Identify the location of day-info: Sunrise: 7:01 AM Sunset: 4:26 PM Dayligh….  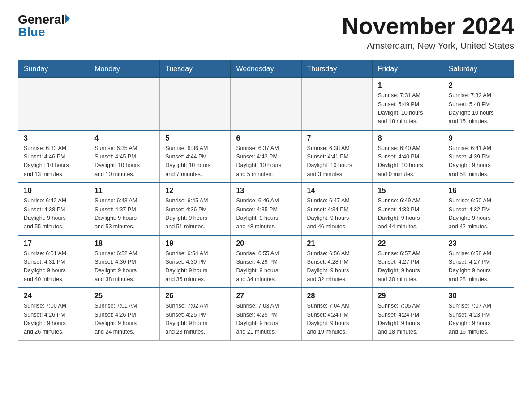
(124, 319).